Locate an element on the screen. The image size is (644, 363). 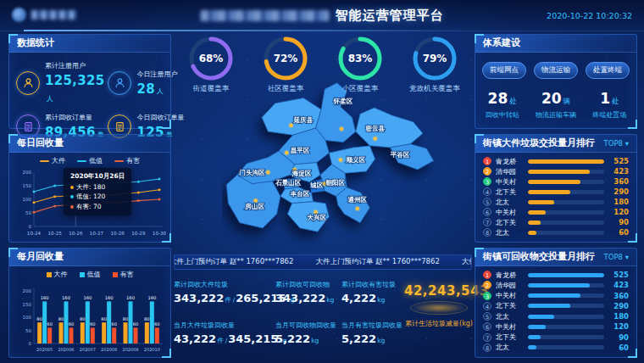
gold-pedestal-icon is located at coordinates (439, 308).